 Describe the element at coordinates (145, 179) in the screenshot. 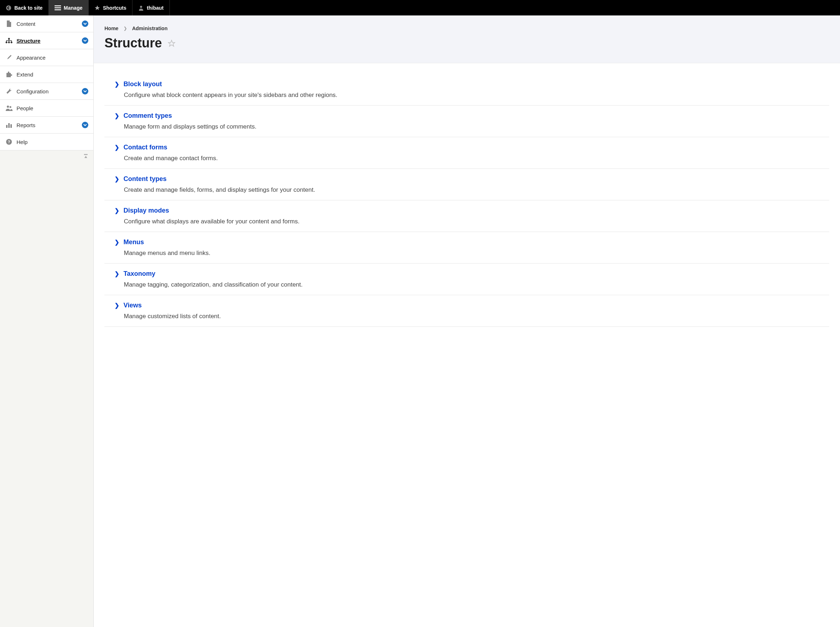

I see `content-types-link: Content types` at that location.